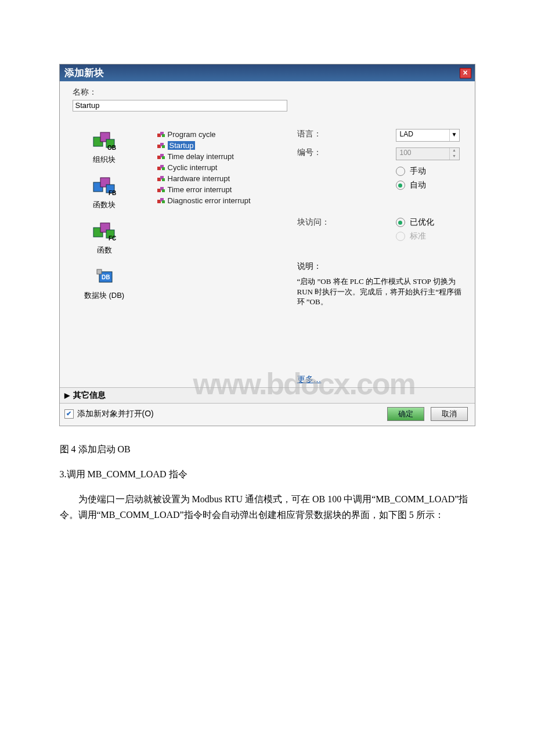  What do you see at coordinates (347, 135) in the screenshot?
I see `language-label: 语言：` at bounding box center [347, 135].